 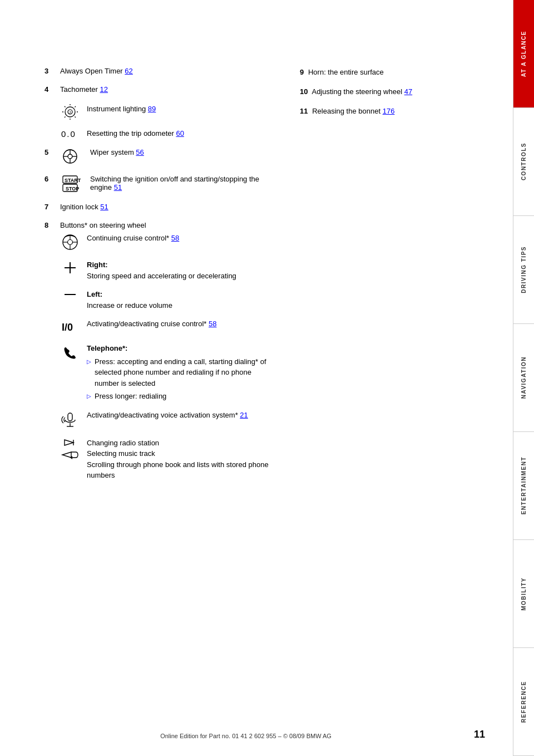 I want to click on minus-icon-box, so click(x=70, y=294).